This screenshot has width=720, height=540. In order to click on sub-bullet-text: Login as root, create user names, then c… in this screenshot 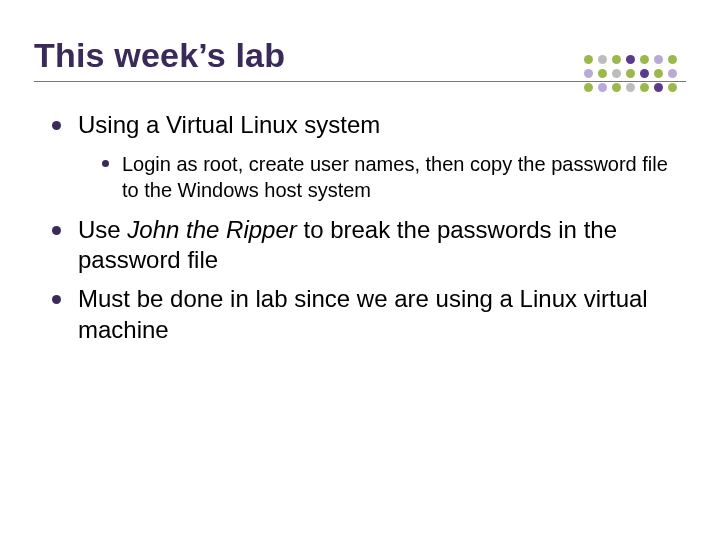, I will do `click(395, 177)`.